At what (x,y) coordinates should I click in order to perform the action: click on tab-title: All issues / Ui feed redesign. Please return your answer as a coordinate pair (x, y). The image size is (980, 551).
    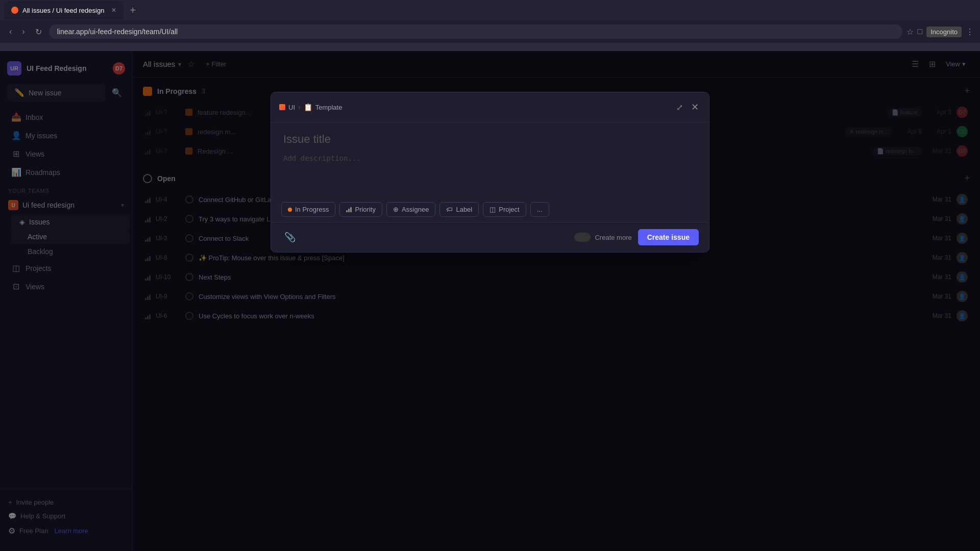
    Looking at the image, I should click on (63, 10).